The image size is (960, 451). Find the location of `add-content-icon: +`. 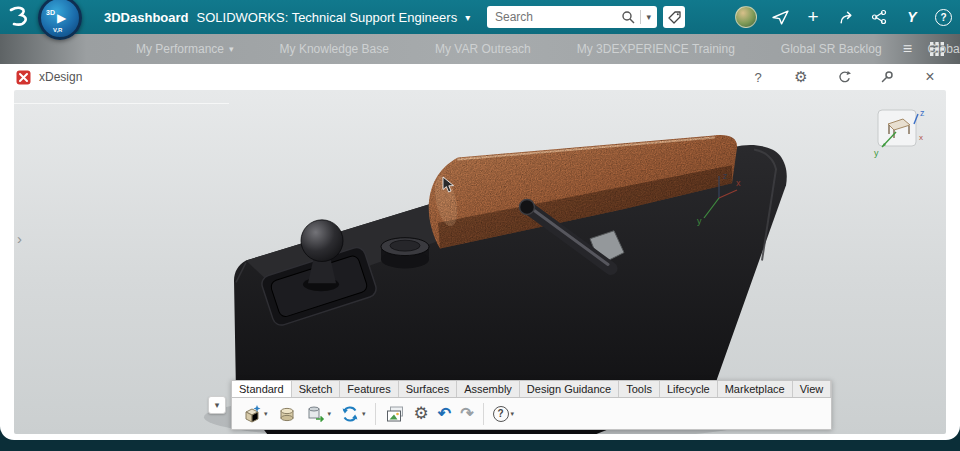

add-content-icon: + is located at coordinates (813, 17).